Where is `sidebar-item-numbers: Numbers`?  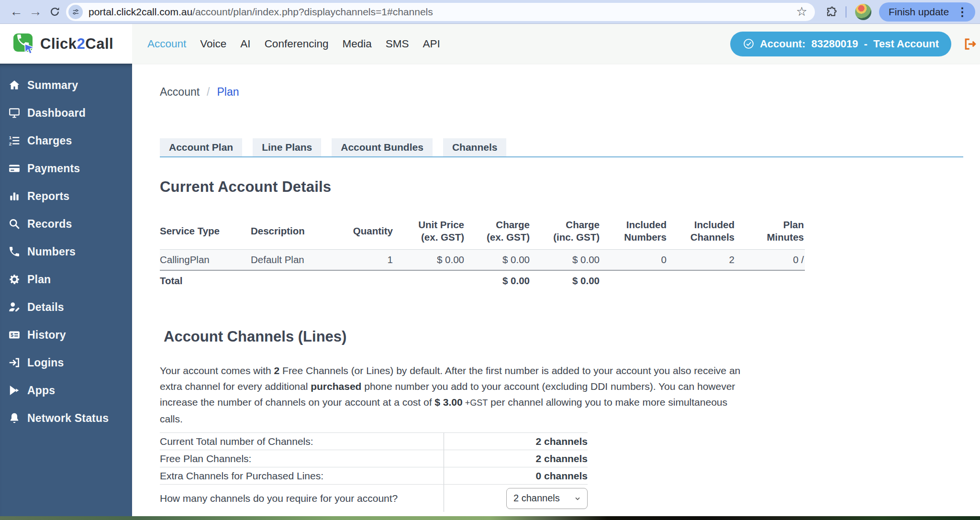
sidebar-item-numbers: Numbers is located at coordinates (66, 252).